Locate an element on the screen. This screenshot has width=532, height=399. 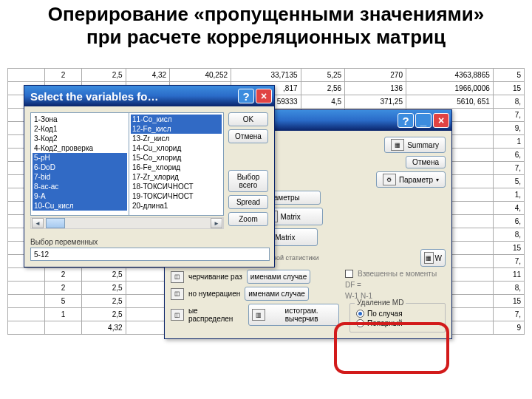
scroll-thumb is located at coordinates (55, 223).